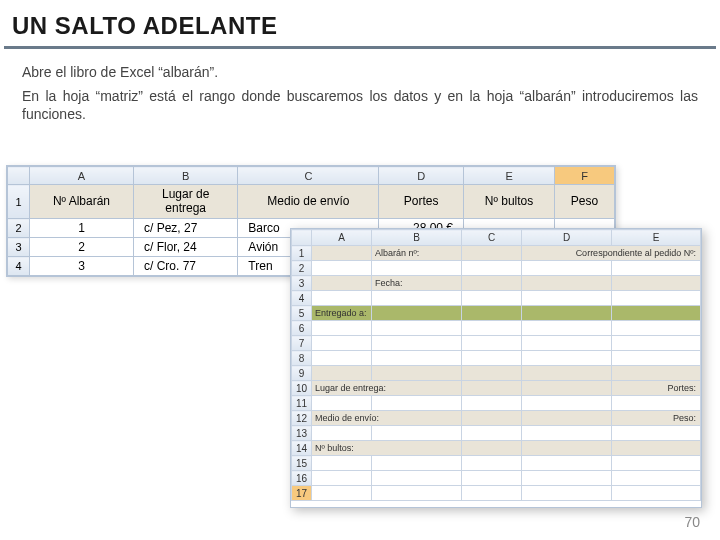  I want to click on col-header-f: F, so click(585, 176).